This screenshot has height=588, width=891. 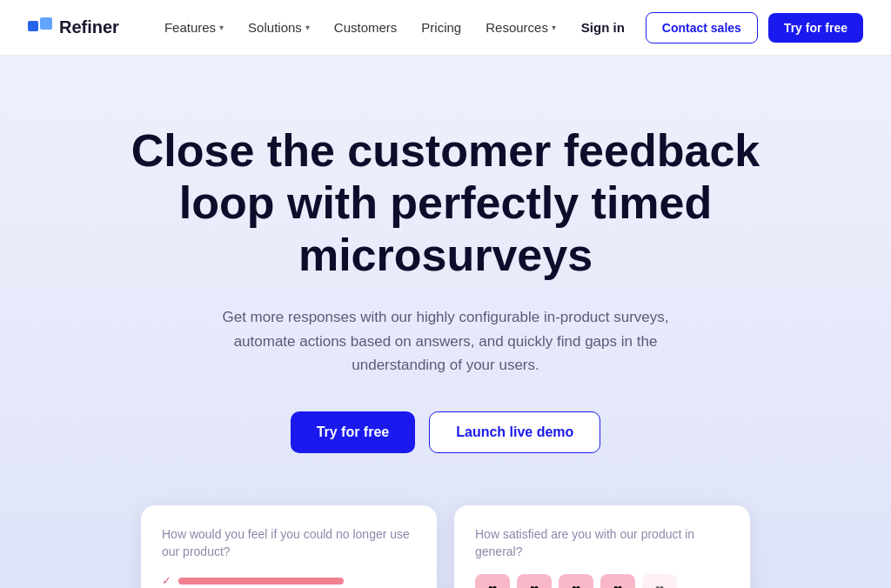 What do you see at coordinates (602, 546) in the screenshot?
I see `survey-card-hearts: How satisfied are you with our product i…` at bounding box center [602, 546].